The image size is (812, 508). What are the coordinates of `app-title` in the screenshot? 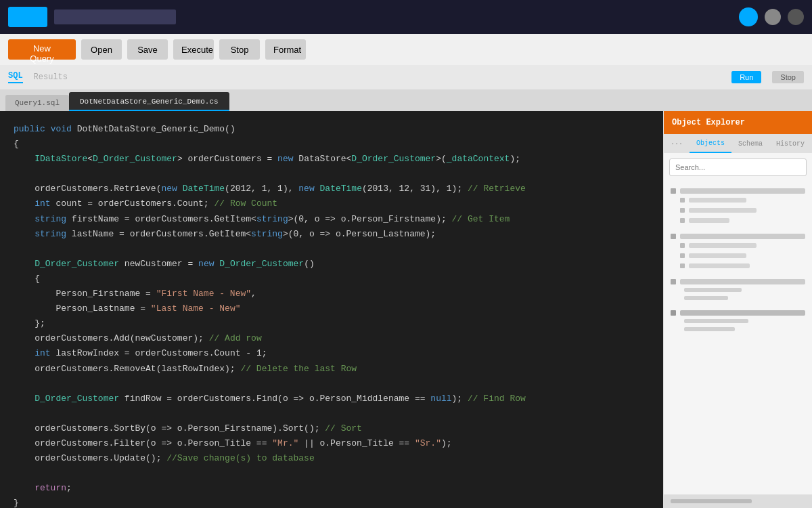 It's located at (115, 17).